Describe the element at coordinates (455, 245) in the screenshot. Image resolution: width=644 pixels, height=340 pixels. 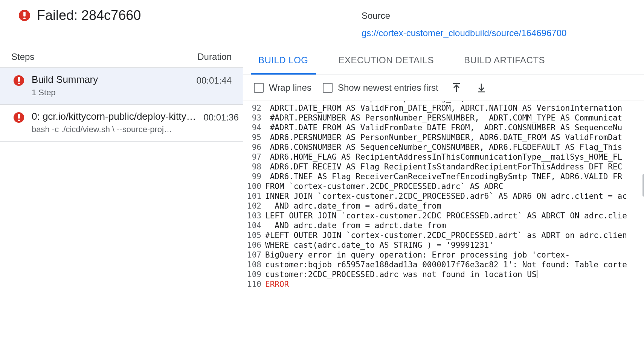
I see `line-content: WHERE cast(adrc.date_to AS STRING ) = '9…` at that location.